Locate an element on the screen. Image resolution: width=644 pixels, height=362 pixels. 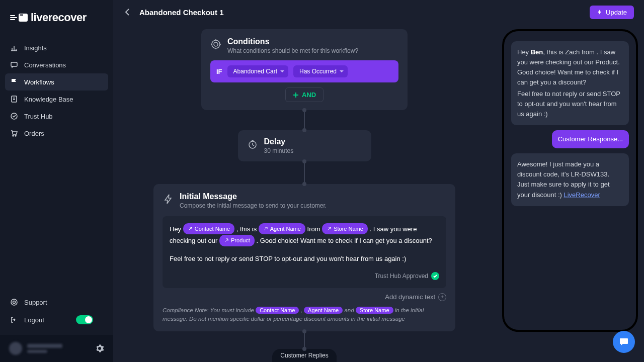
gear-icon is located at coordinates (100, 348).